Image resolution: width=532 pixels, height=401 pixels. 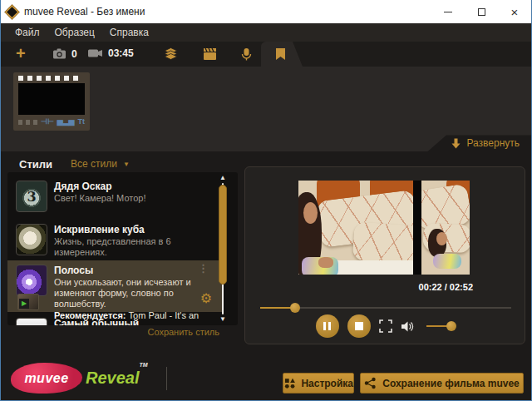 I want to click on style-desc: Свет! Камера! Мотор!, so click(x=135, y=198).